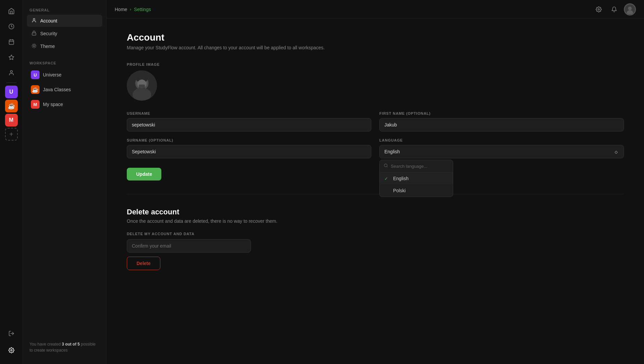  What do you see at coordinates (630, 9) in the screenshot?
I see `avatar-image` at bounding box center [630, 9].